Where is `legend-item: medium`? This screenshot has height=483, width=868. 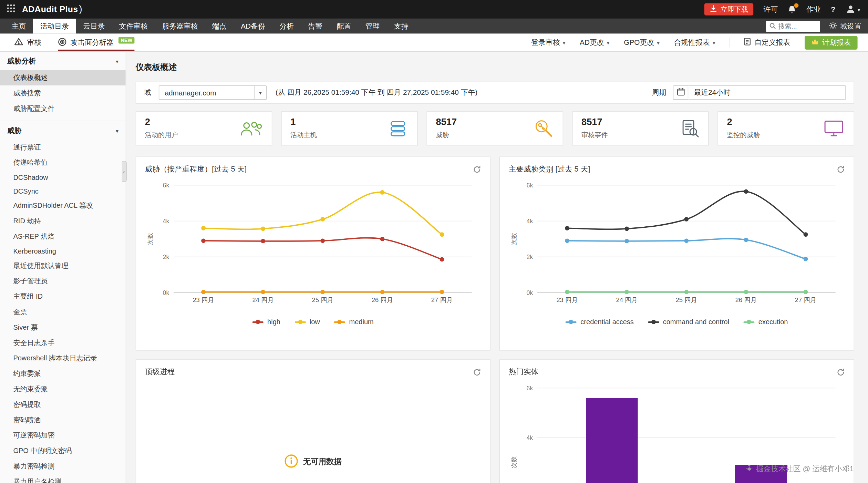
legend-item: medium is located at coordinates (354, 322).